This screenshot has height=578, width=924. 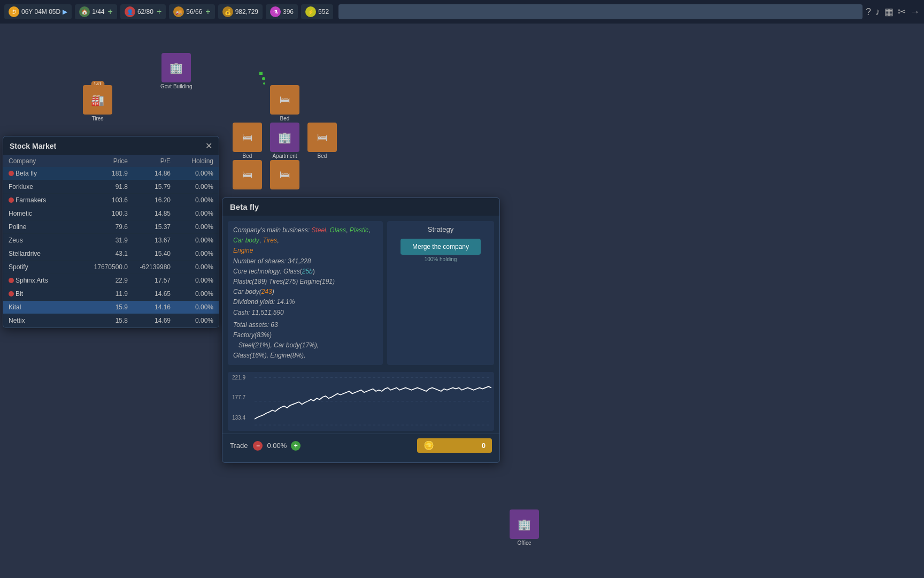 I want to click on people-display: 👤 62/80 +, so click(x=143, y=12).